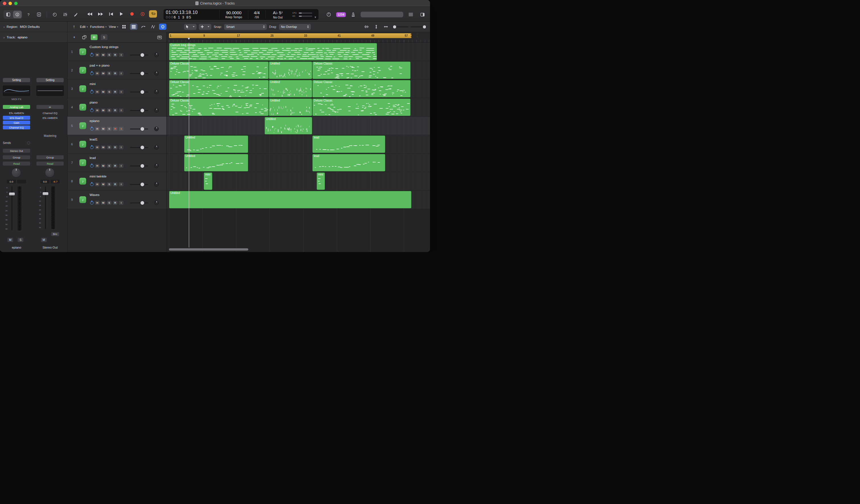 This screenshot has width=860, height=504. Describe the element at coordinates (50, 91) in the screenshot. I see `eq-thumbnail` at that location.